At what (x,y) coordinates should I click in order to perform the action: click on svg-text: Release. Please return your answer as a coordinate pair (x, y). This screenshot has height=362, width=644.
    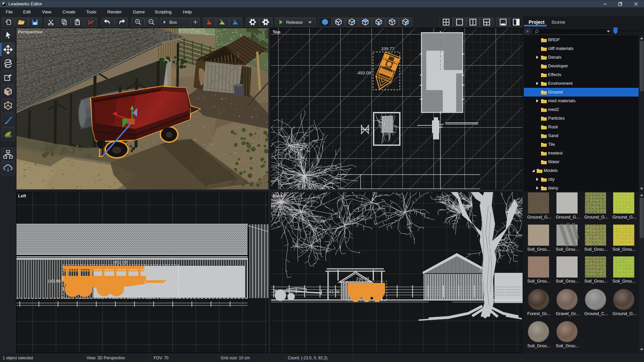
    Looking at the image, I should click on (294, 22).